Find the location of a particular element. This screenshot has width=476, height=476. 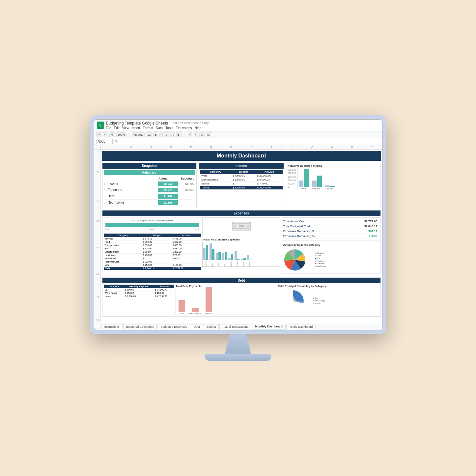

bills-actual-bar is located at coordinates (226, 256).